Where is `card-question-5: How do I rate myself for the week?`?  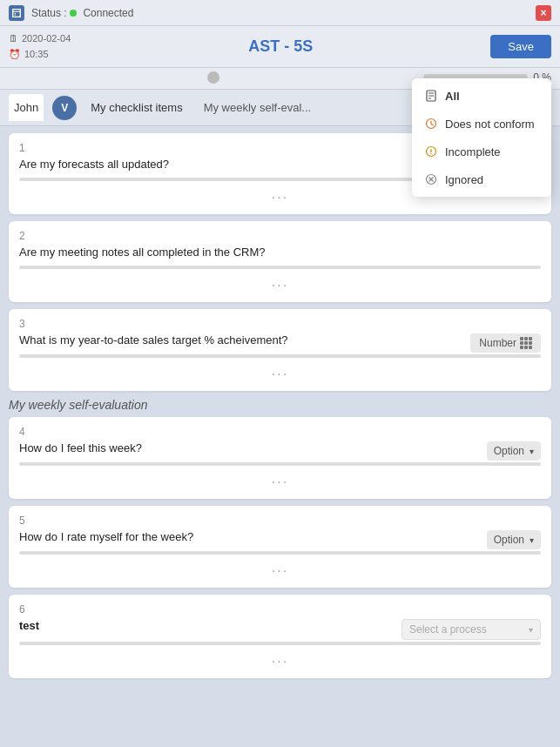 card-question-5: How do I rate myself for the week? is located at coordinates (253, 536).